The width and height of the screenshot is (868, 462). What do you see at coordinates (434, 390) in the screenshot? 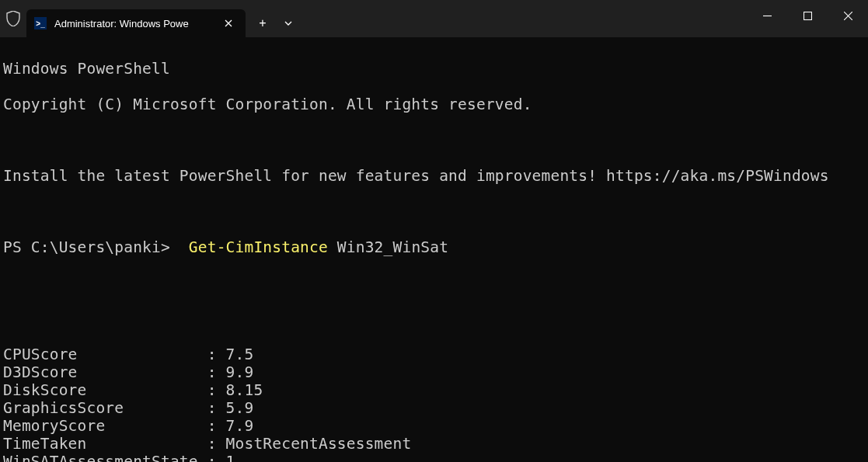
I see `output-row: DiskScore : 8.15` at bounding box center [434, 390].